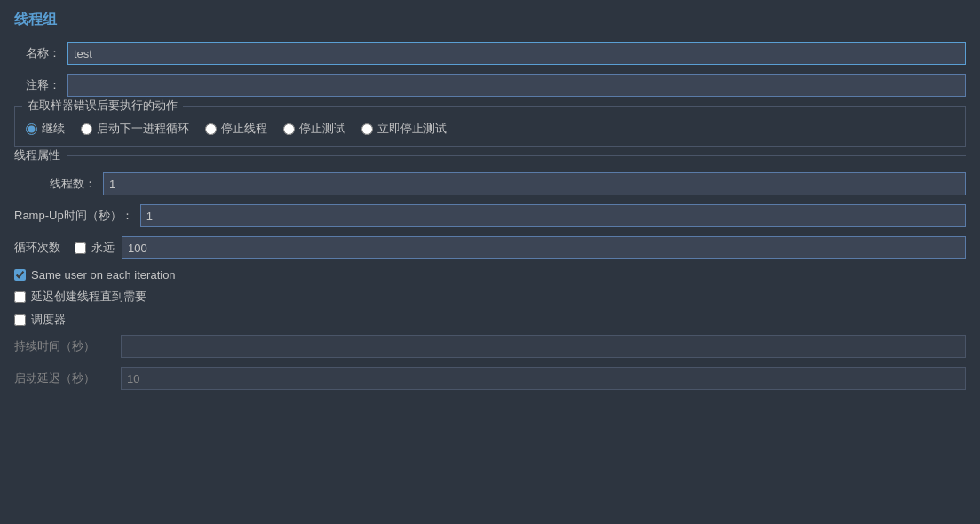 The width and height of the screenshot is (980, 524). What do you see at coordinates (143, 129) in the screenshot?
I see `radio-next-loop-label: 启动下一进程循环` at bounding box center [143, 129].